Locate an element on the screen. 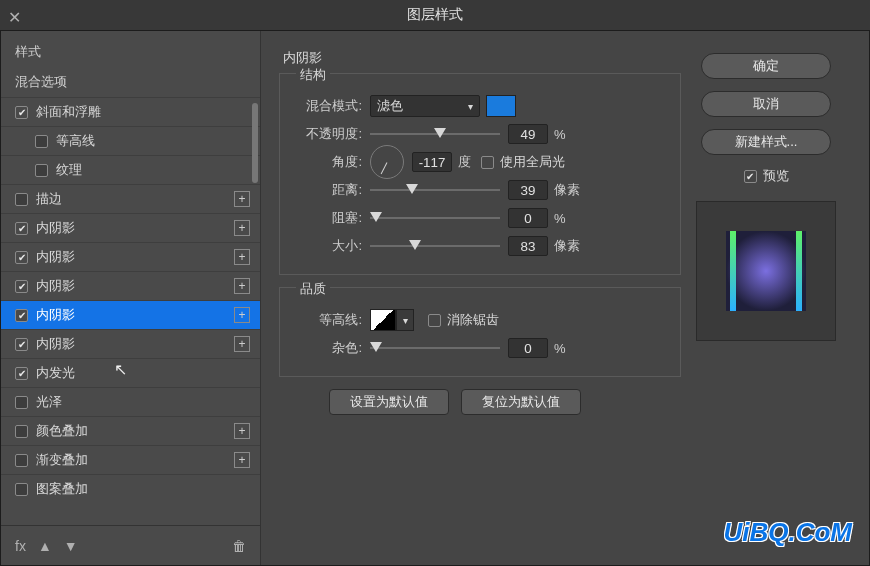  make-default-button: 设置为默认值 is located at coordinates (389, 402).